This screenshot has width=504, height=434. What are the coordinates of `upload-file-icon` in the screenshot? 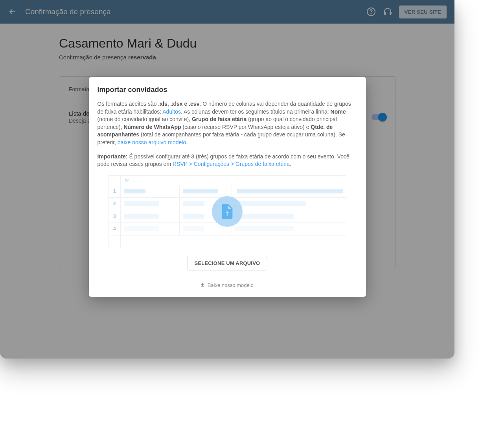 It's located at (227, 211).